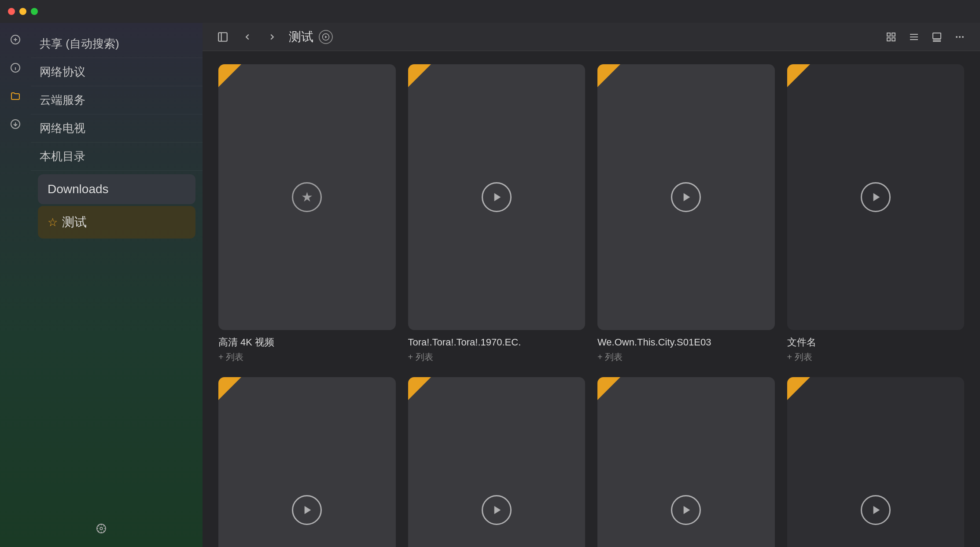 This screenshot has height=547, width=980. What do you see at coordinates (490, 11) in the screenshot?
I see `title-bar` at bounding box center [490, 11].